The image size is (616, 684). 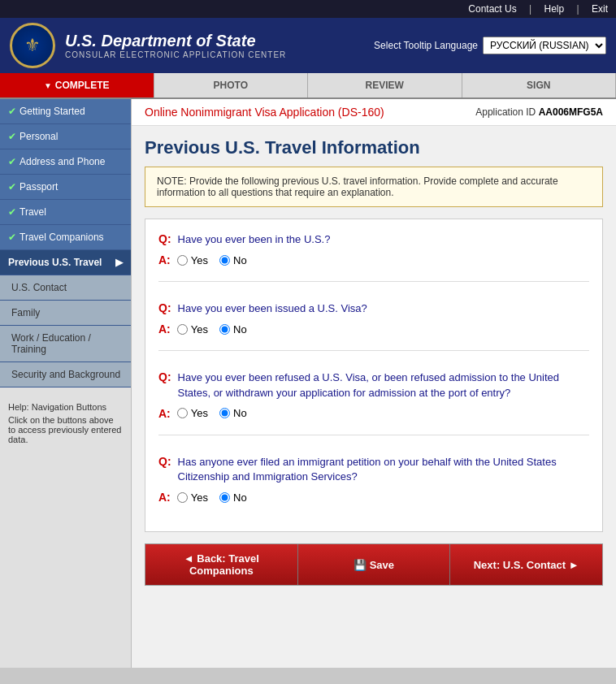 What do you see at coordinates (384, 470) in the screenshot?
I see `q4-text: Has anyone ever filed an immigrant petit…` at bounding box center [384, 470].